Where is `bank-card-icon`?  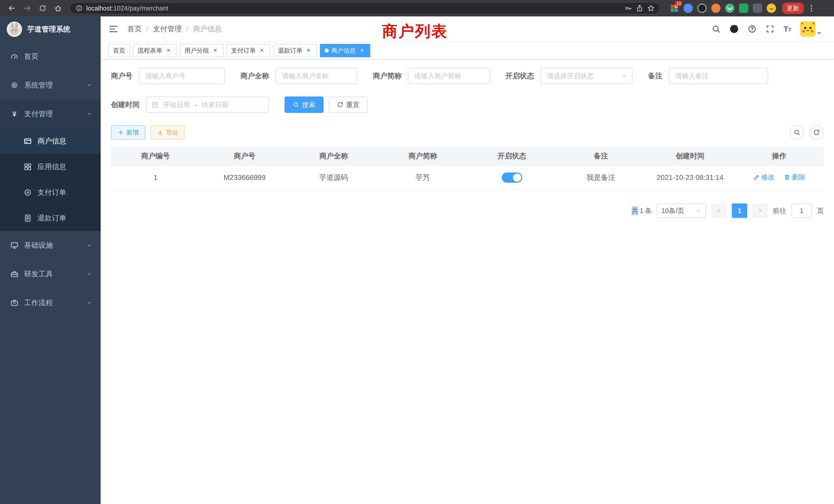
bank-card-icon is located at coordinates (28, 141).